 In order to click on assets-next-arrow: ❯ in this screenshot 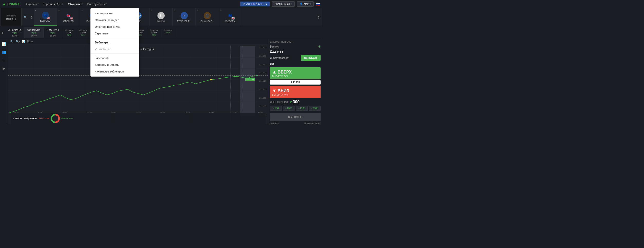, I will do `click(319, 17)`.